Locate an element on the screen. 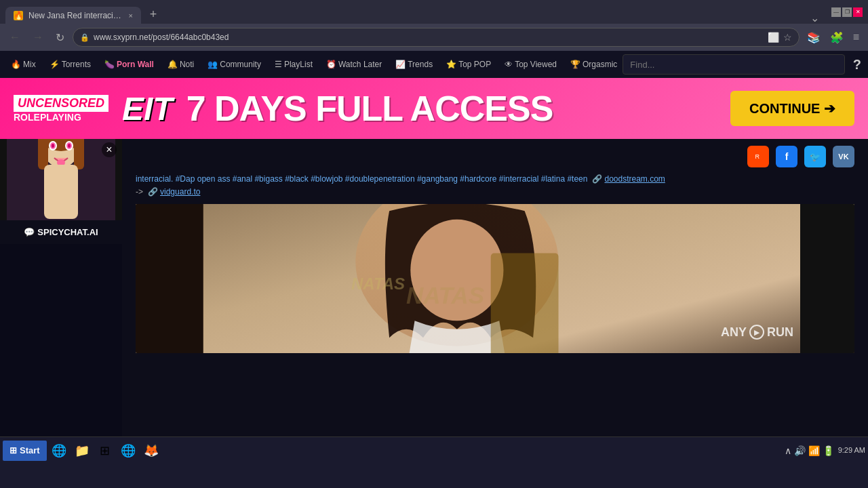 The image size is (868, 488). site-search-input is located at coordinates (734, 64).